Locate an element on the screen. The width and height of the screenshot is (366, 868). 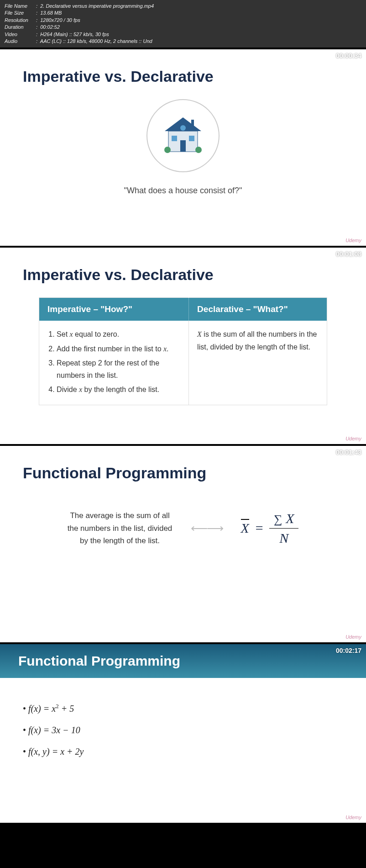
file-metadata-panel: File Name : 2. Declarative versus impera… is located at coordinates (183, 24).